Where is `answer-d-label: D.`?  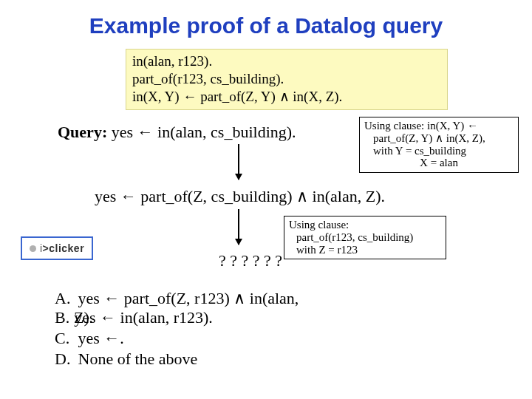 answer-d-label: D. is located at coordinates (64, 359).